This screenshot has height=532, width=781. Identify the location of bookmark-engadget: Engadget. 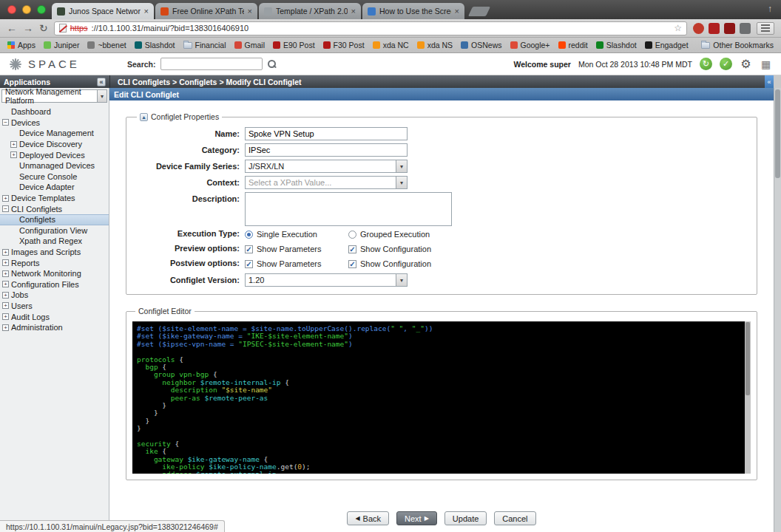
(667, 45).